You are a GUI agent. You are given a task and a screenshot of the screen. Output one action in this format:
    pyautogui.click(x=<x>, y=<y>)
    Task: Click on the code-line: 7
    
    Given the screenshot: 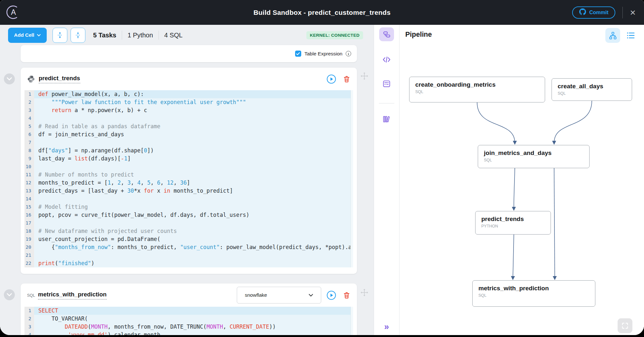 What is the action you would take?
    pyautogui.click(x=189, y=142)
    